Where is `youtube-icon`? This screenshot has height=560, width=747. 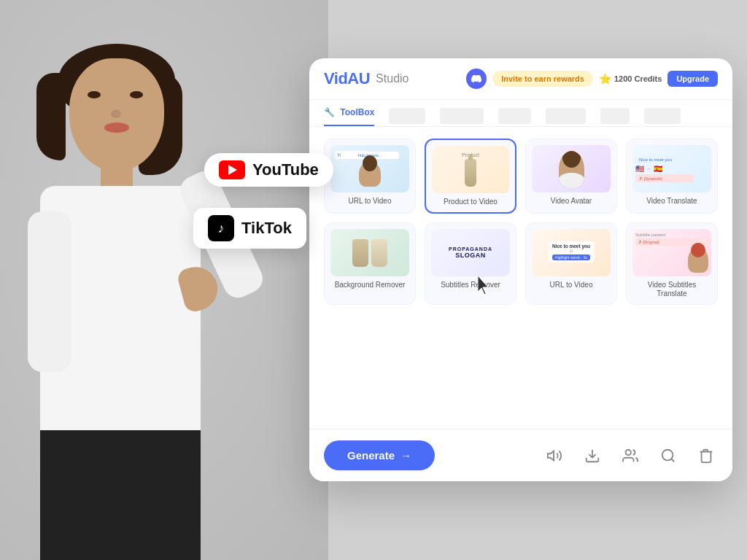 youtube-icon is located at coordinates (232, 170).